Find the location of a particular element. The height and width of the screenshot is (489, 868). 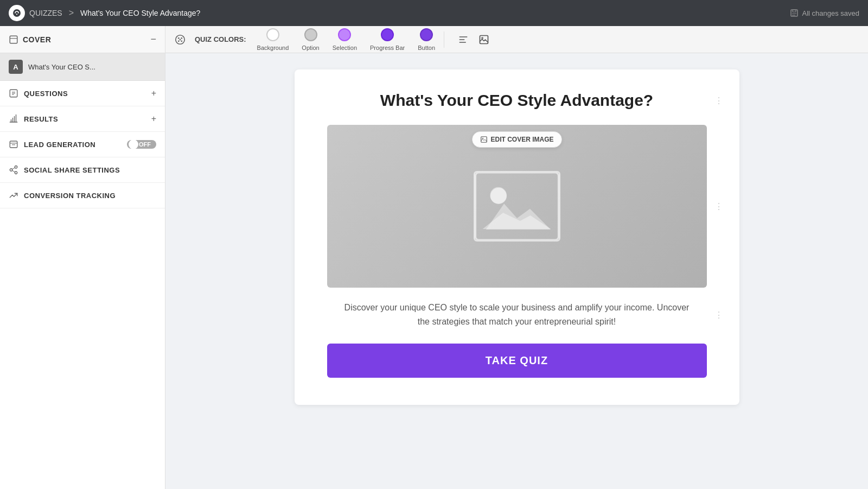

selection-color-label: Selection is located at coordinates (345, 48).